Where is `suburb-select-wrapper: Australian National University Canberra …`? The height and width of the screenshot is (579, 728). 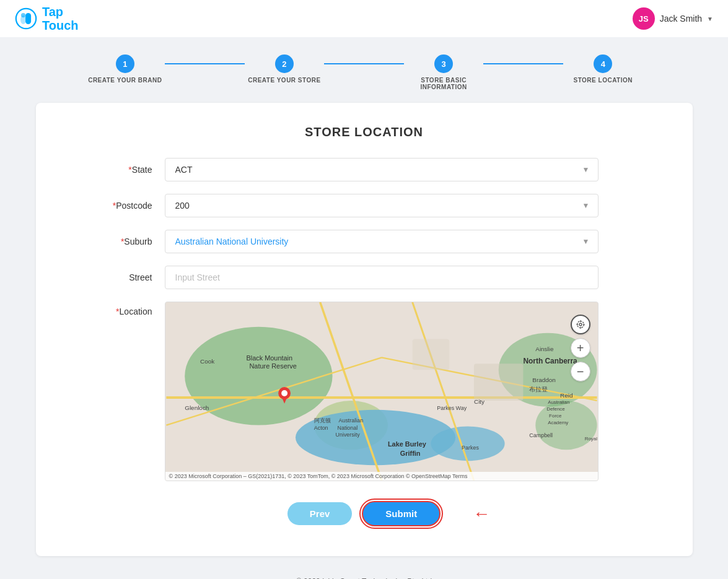
suburb-select-wrapper: Australian National University Canberra … is located at coordinates (382, 242).